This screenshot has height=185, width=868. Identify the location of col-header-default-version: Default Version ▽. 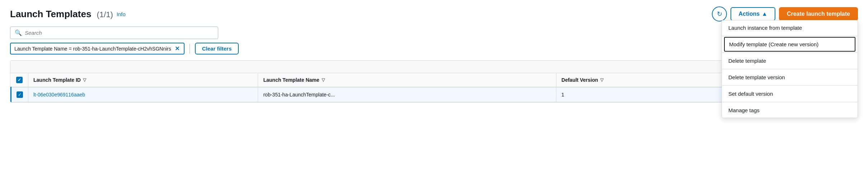
(652, 80).